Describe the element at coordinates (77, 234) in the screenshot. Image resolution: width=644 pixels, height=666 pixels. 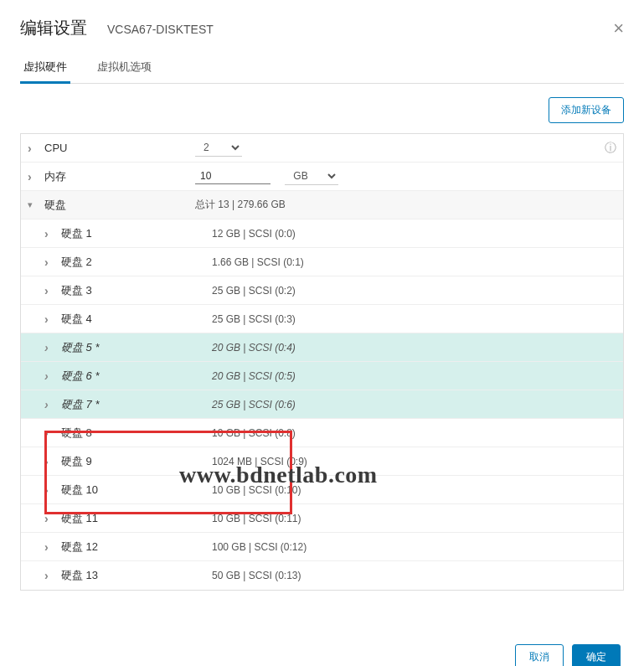
I see `disk-label: 硬盘 1` at that location.